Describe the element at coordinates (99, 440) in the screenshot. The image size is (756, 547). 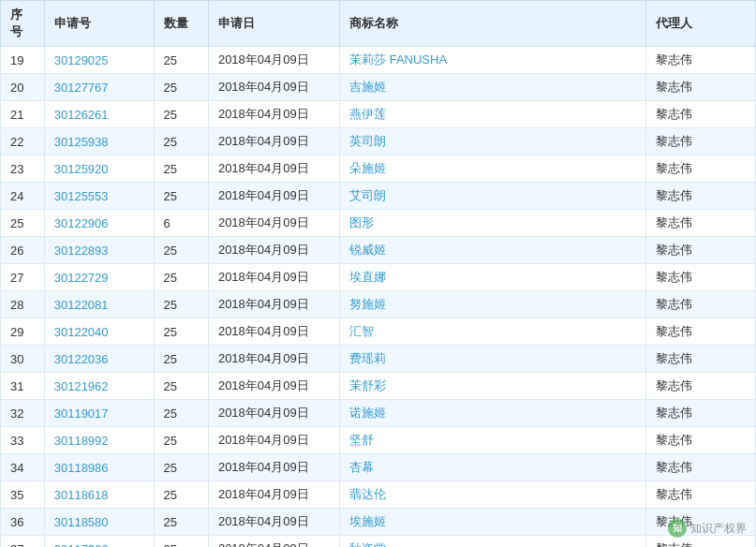
I see `cell-id: 30118992` at that location.